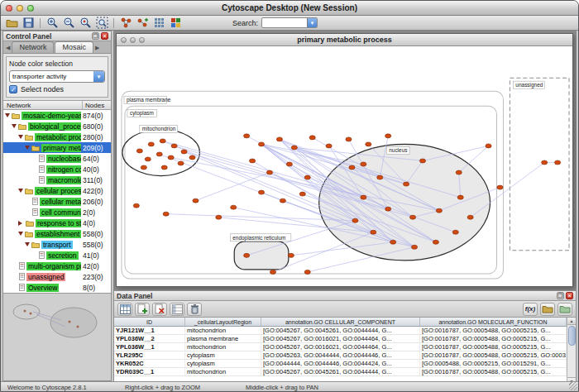 This screenshot has height=392, width=579. Describe the element at coordinates (8, 49) in the screenshot. I see `tab-scroll-left-icon` at that location.